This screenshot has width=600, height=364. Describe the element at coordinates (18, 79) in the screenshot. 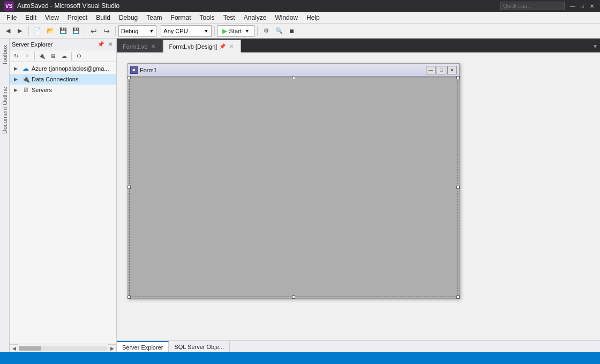

I see `data-connections-expand-arrow: ▶` at that location.